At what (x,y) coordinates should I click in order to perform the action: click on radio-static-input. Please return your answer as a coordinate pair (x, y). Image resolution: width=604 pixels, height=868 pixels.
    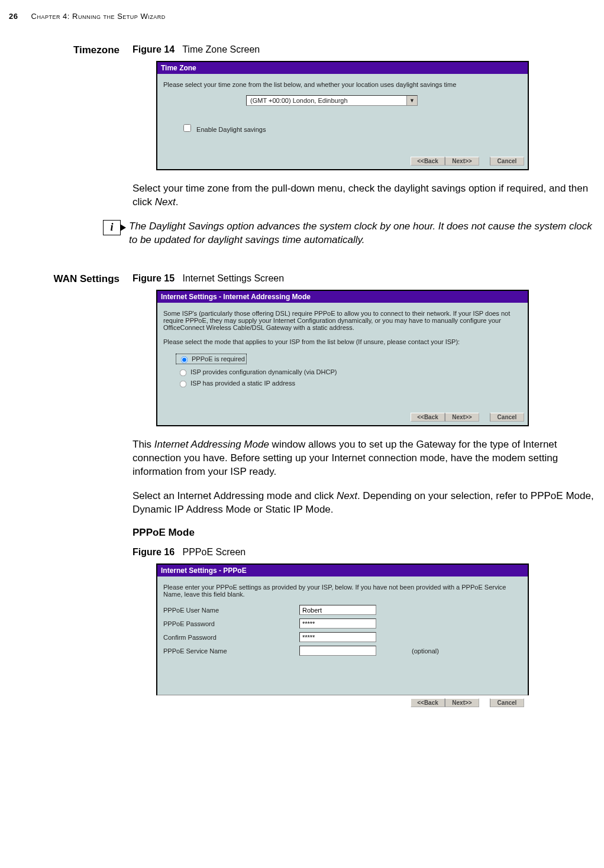
    Looking at the image, I should click on (183, 384).